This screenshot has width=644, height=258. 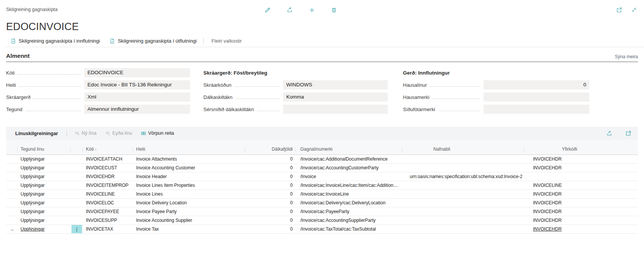 What do you see at coordinates (189, 220) in the screenshot?
I see `cell-heiti: Invoice Accounting Supplier` at bounding box center [189, 220].